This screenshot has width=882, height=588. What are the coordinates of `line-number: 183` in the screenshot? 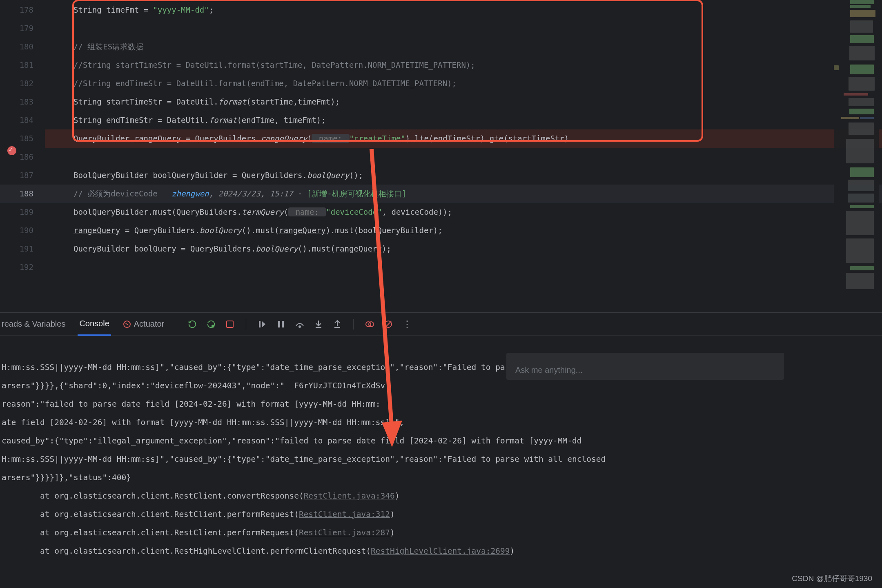 It's located at (22, 102).